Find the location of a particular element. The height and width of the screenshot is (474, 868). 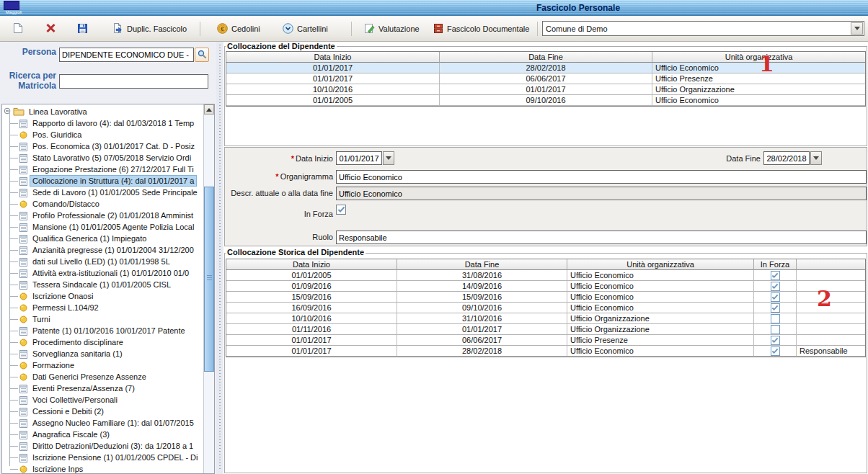

tree-item: Tessera Sindacale (1) 01/01/2005 CISL is located at coordinates (102, 285).